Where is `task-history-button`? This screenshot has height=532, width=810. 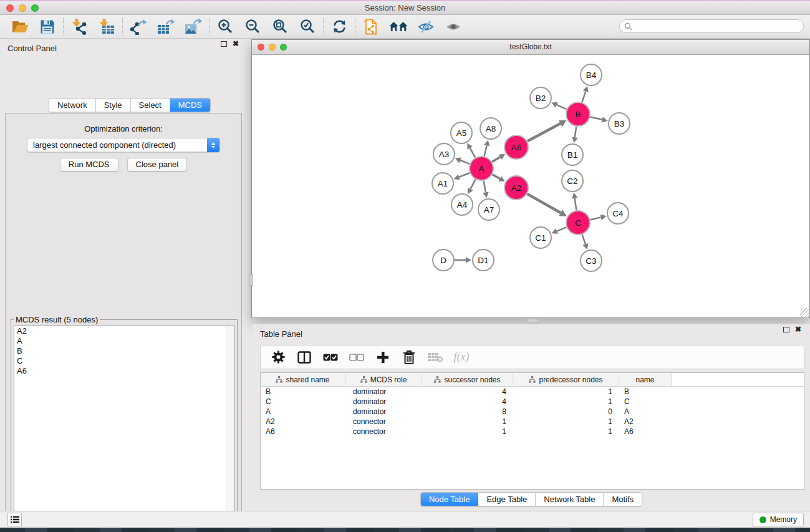
task-history-button is located at coordinates (15, 520).